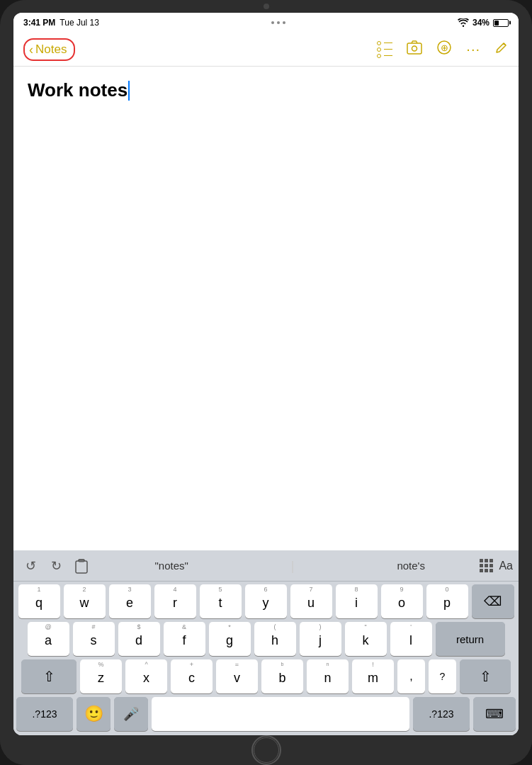 The image size is (532, 765). What do you see at coordinates (357, 601) in the screenshot?
I see `key-i: 8i` at bounding box center [357, 601].